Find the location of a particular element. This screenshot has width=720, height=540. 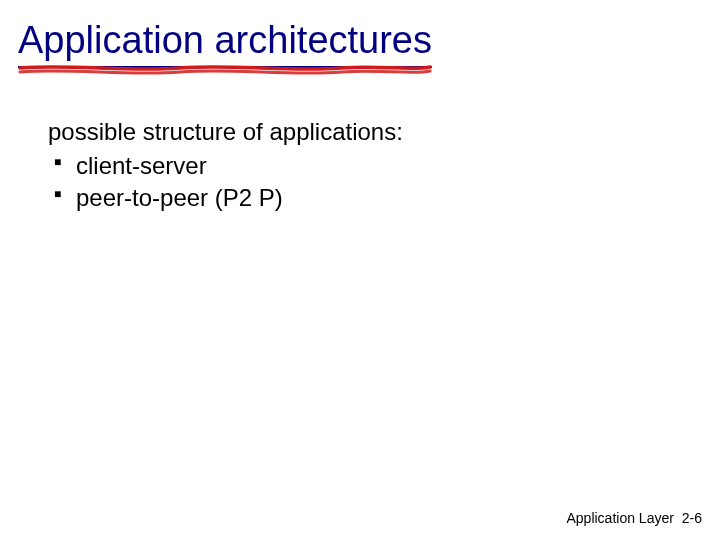

footer-page: 2-6 is located at coordinates (692, 518).